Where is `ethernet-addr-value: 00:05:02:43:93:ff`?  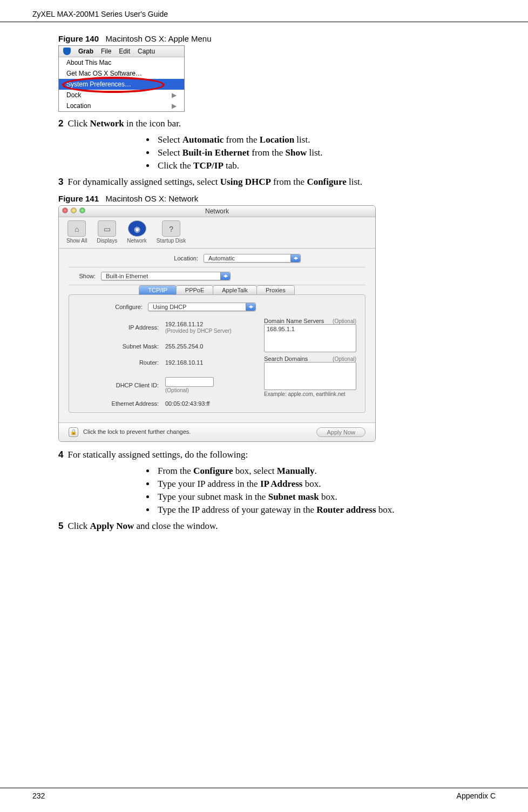 ethernet-addr-value: 00:05:02:43:93:ff is located at coordinates (212, 404).